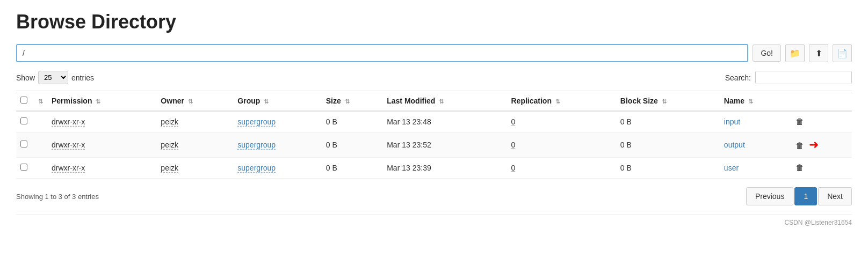  I want to click on show-entries: Show 10 25 50 100 entries, so click(55, 77).